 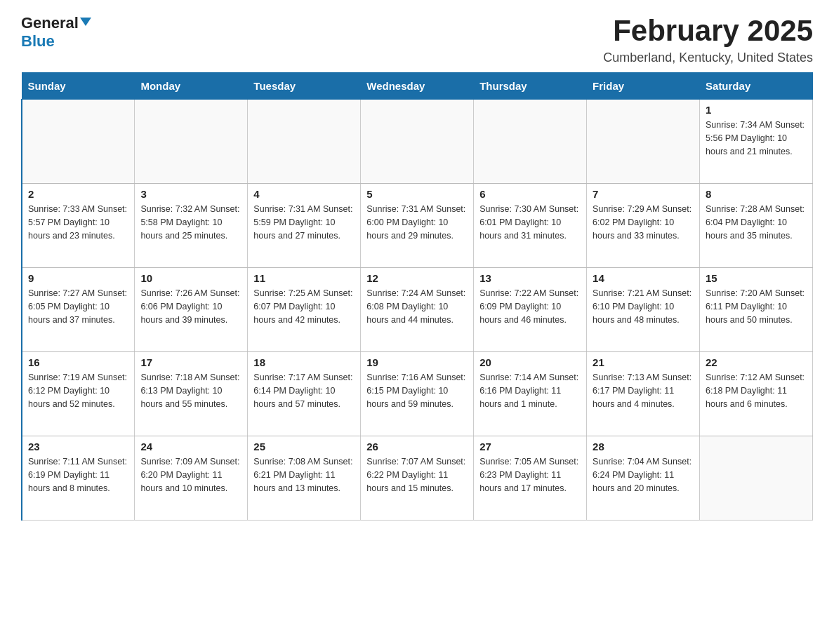 What do you see at coordinates (191, 394) in the screenshot?
I see `calendar-cell: 17Sunrise: 7:18 AM Sunset: 6:13 PM Dayli…` at bounding box center [191, 394].